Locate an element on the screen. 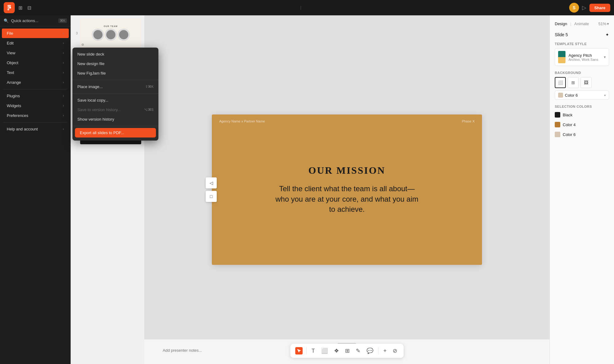 This screenshot has height=364, width=614. template-style-label: Template style is located at coordinates (582, 44).